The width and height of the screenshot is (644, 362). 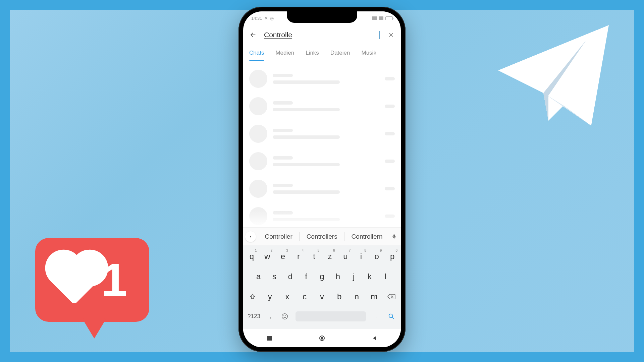 I want to click on key-d: d, so click(x=290, y=277).